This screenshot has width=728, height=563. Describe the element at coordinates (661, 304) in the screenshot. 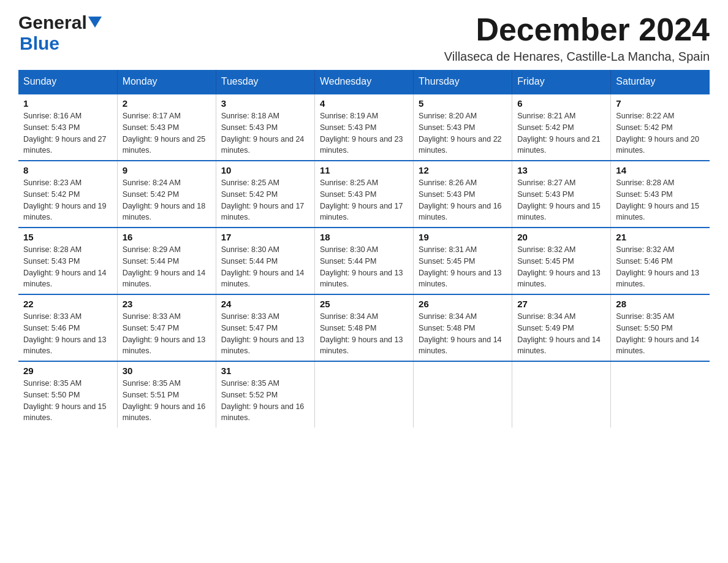

I see `day-number: 28` at that location.